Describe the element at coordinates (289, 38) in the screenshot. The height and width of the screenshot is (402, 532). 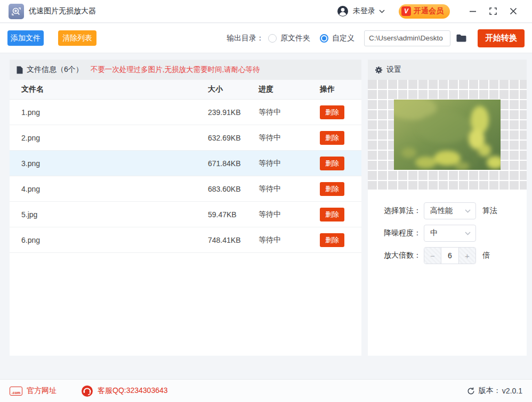
I see `radio-original-folder: 原文件夹` at that location.